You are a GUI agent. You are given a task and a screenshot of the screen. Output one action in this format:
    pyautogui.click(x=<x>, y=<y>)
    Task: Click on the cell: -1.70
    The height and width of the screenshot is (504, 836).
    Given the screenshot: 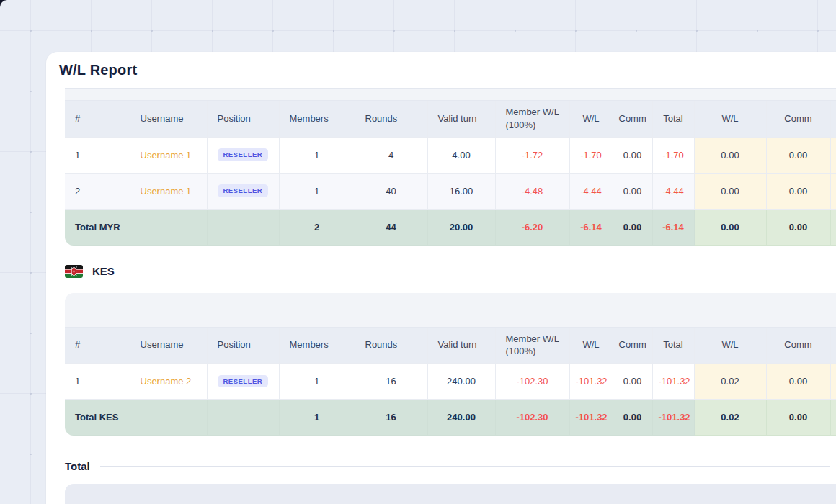 What is the action you would take?
    pyautogui.click(x=673, y=155)
    